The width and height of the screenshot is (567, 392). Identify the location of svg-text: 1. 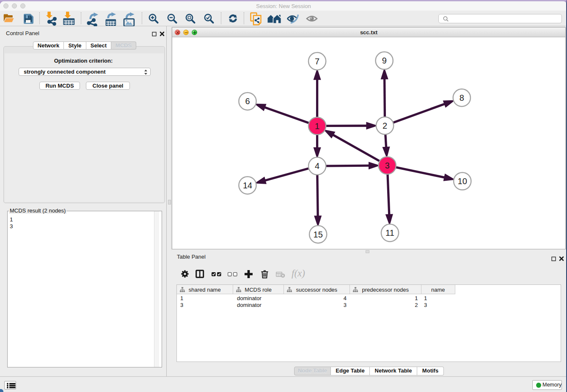
(317, 126).